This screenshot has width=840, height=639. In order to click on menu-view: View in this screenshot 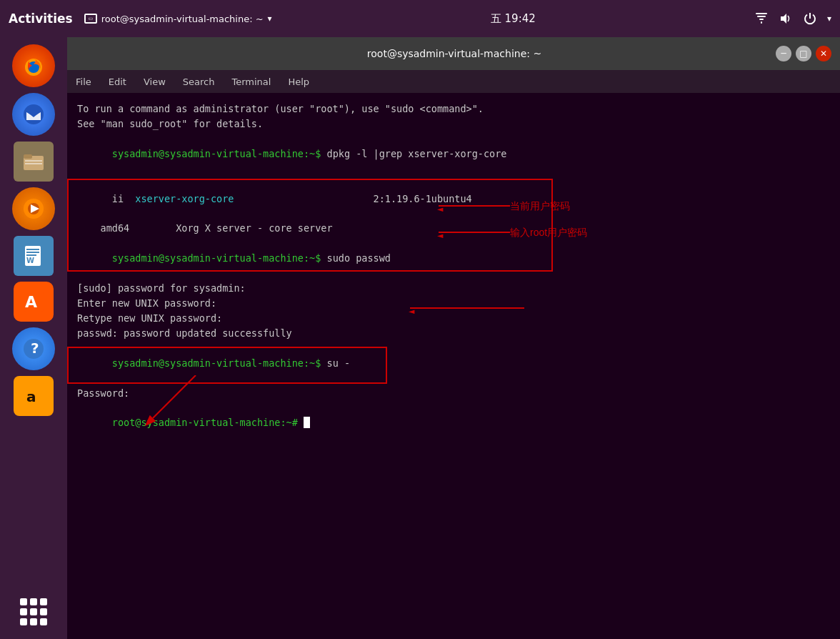, I will do `click(154, 81)`.